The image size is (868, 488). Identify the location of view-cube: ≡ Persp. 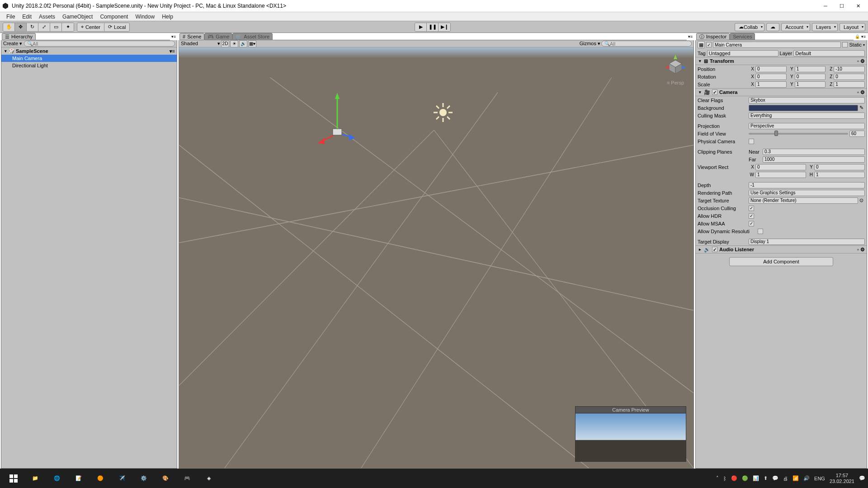
(675, 69).